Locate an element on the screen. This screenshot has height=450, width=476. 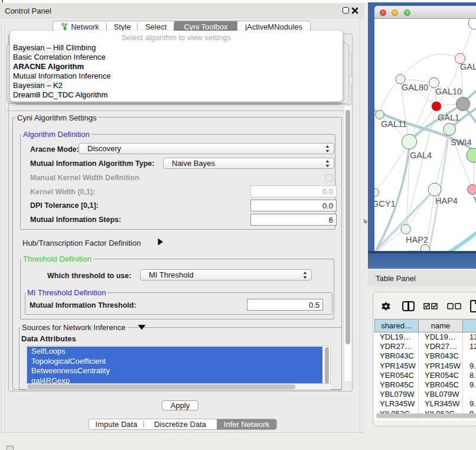
svg-text: HAP4 is located at coordinates (446, 201).